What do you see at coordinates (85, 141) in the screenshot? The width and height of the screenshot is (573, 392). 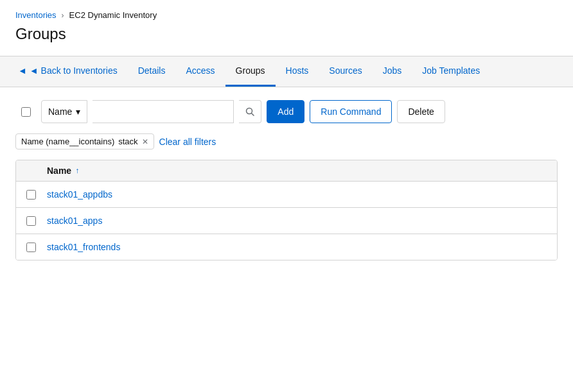 I see `active-filter-tag: Name (name__icontains) stack ✕` at bounding box center [85, 141].